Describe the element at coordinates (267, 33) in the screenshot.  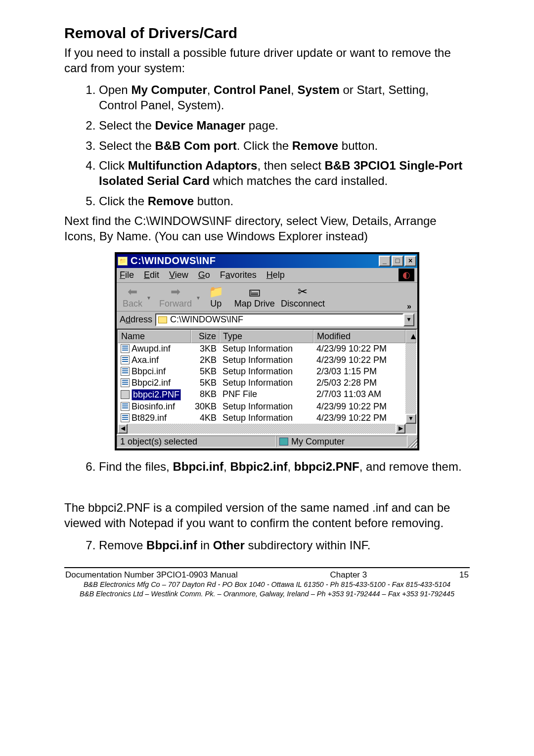
I see `section-heading: Removal of Drivers/Card` at that location.